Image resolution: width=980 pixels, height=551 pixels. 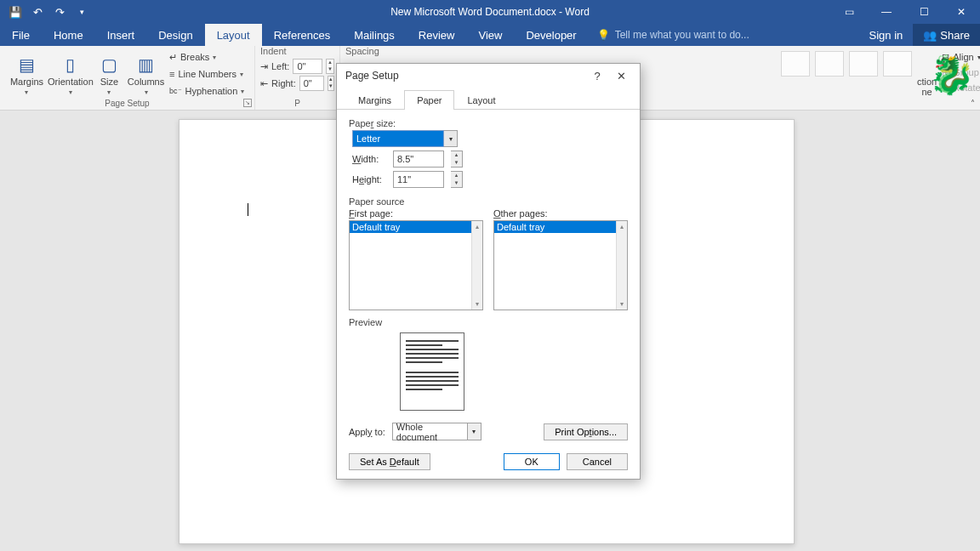 What do you see at coordinates (330, 66) in the screenshot?
I see `indent-left-spinner: ▲▼` at bounding box center [330, 66].